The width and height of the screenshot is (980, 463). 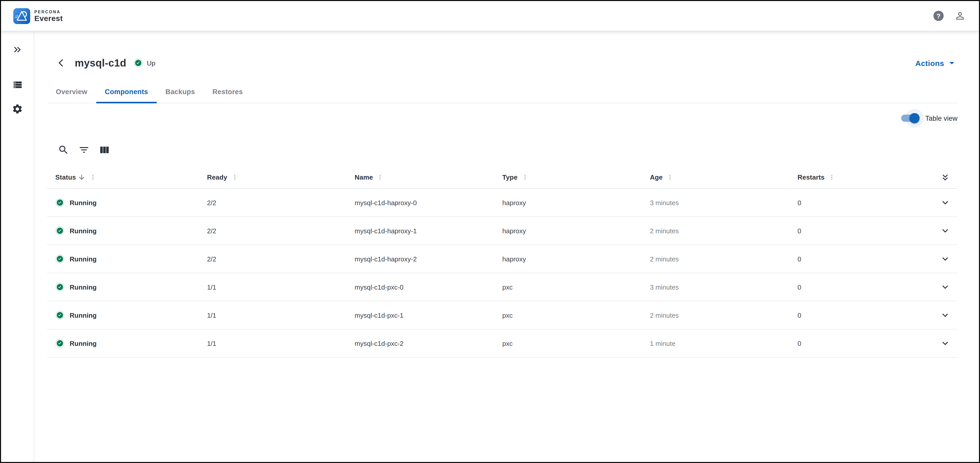 I want to click on table-toolbar, so click(x=506, y=150).